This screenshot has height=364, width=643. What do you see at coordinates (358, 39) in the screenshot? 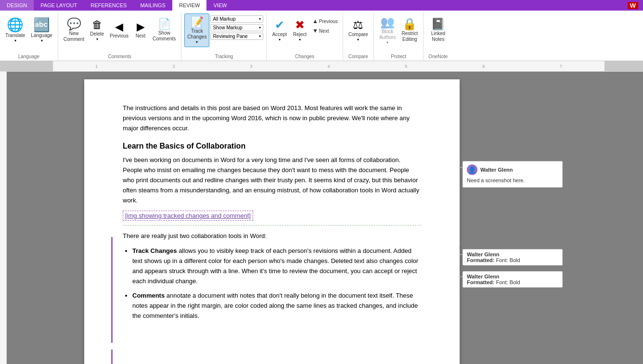
I see `compare-arrow: ▾` at bounding box center [358, 39].